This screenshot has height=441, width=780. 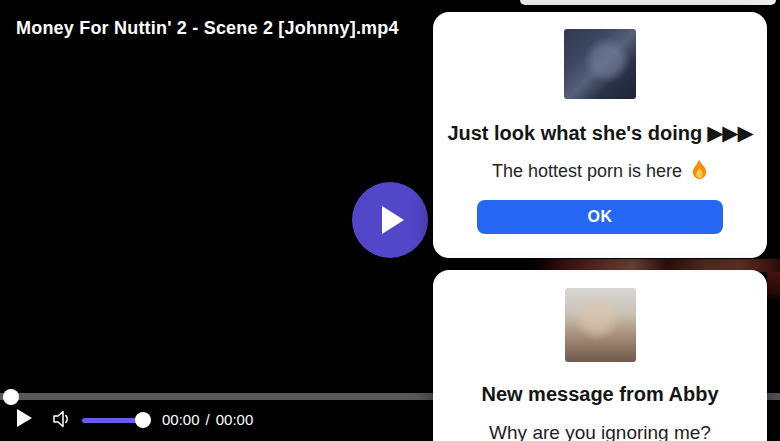 What do you see at coordinates (730, 133) in the screenshot?
I see `arrows-icon: ▶▶▶` at bounding box center [730, 133].